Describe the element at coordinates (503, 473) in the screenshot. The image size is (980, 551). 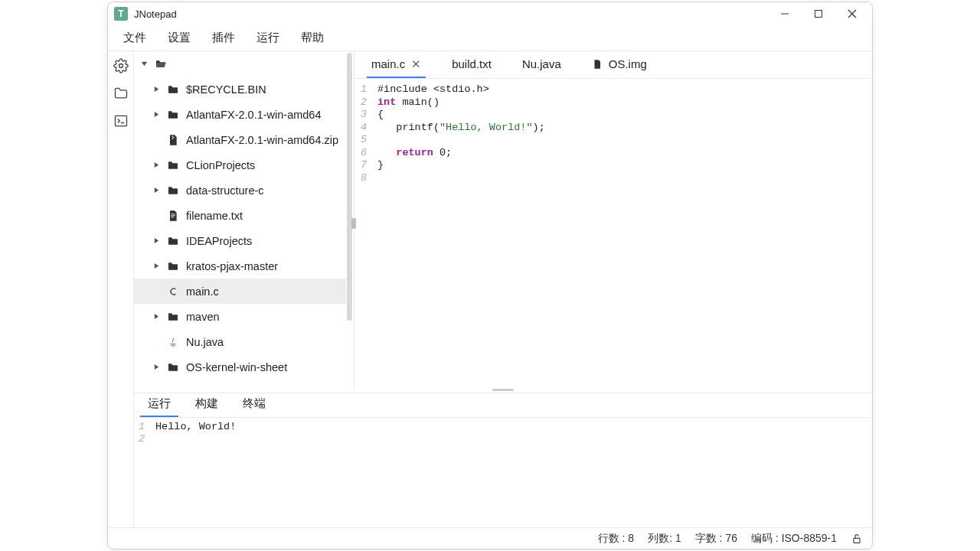
I see `console-output: 1 2 Hello, World!` at that location.